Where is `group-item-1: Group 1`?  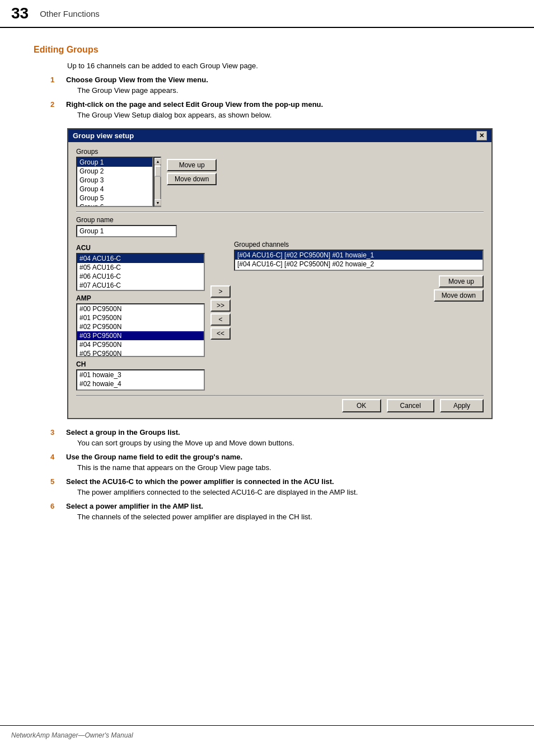 group-item-1: Group 1 is located at coordinates (115, 162).